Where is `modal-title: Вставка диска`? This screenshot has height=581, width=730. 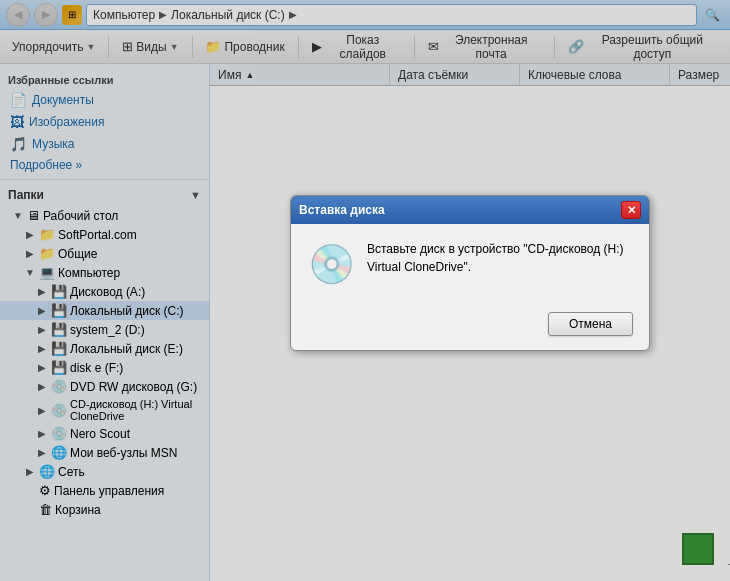 modal-title: Вставка диска is located at coordinates (342, 210).